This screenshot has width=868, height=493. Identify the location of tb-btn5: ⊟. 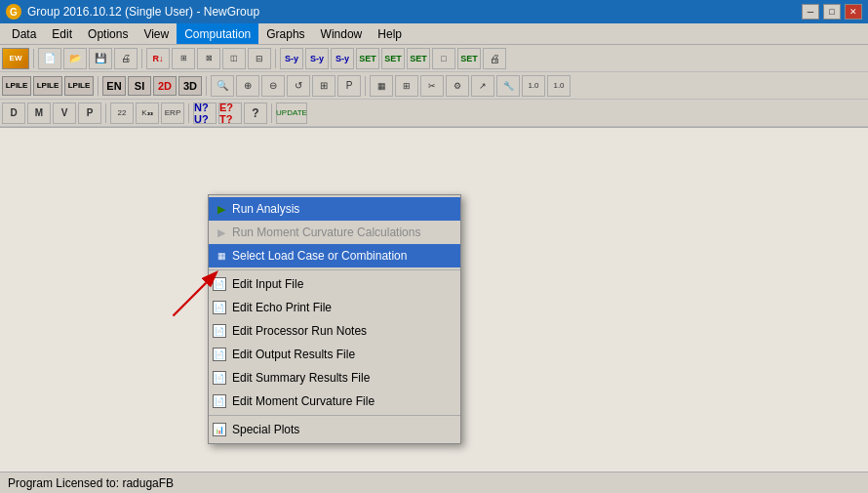
(259, 59).